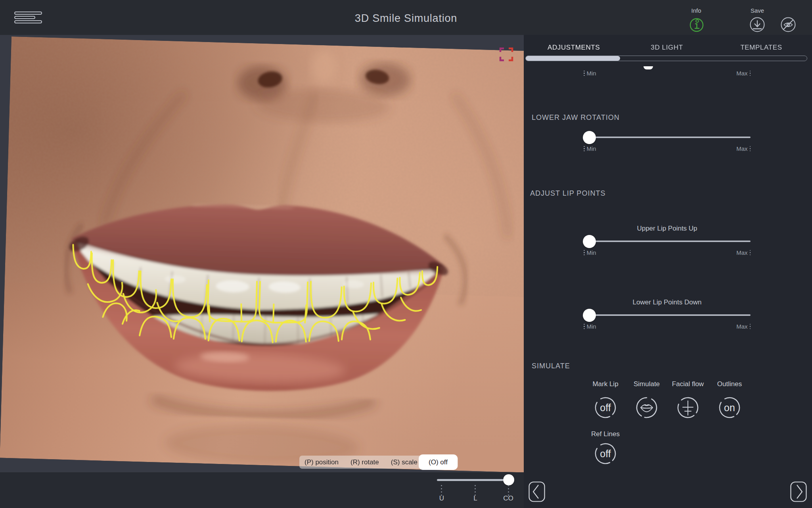  Describe the element at coordinates (474, 480) in the screenshot. I see `jaw-view-slider-track` at that location.